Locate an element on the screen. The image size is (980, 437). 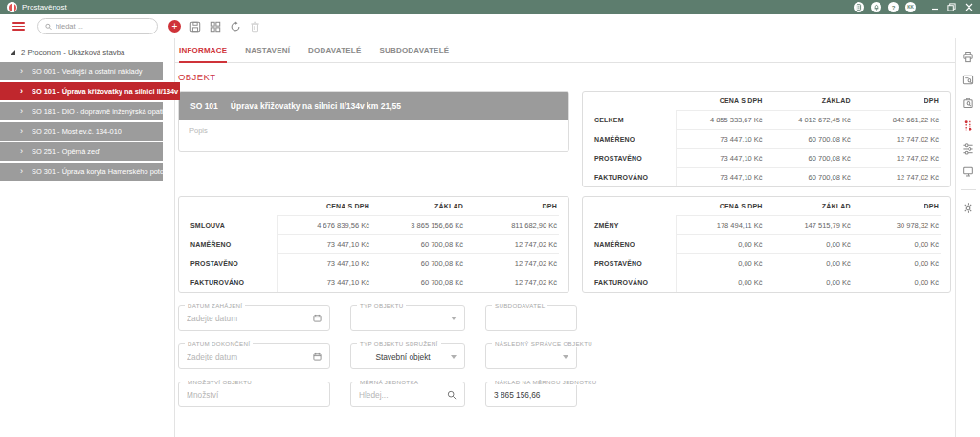
field-typ-objektu: TYP OBJEKTU is located at coordinates (408, 317).